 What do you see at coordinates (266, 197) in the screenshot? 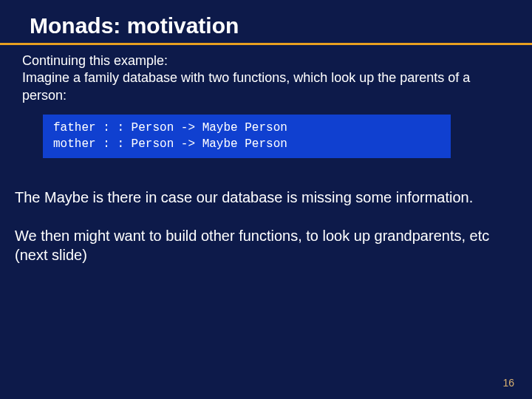
I see `body-text-1: The Maybe is there in case our database …` at bounding box center [266, 197].